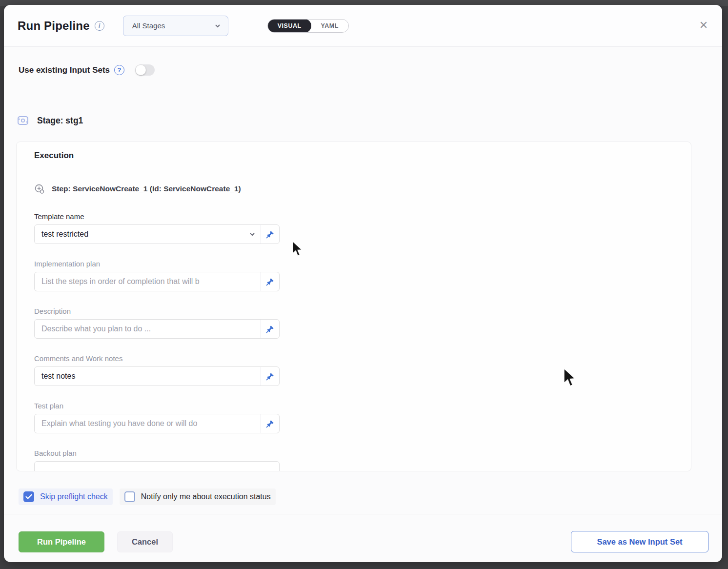 The image size is (728, 569). I want to click on modal-title: Run Pipeline, so click(54, 26).